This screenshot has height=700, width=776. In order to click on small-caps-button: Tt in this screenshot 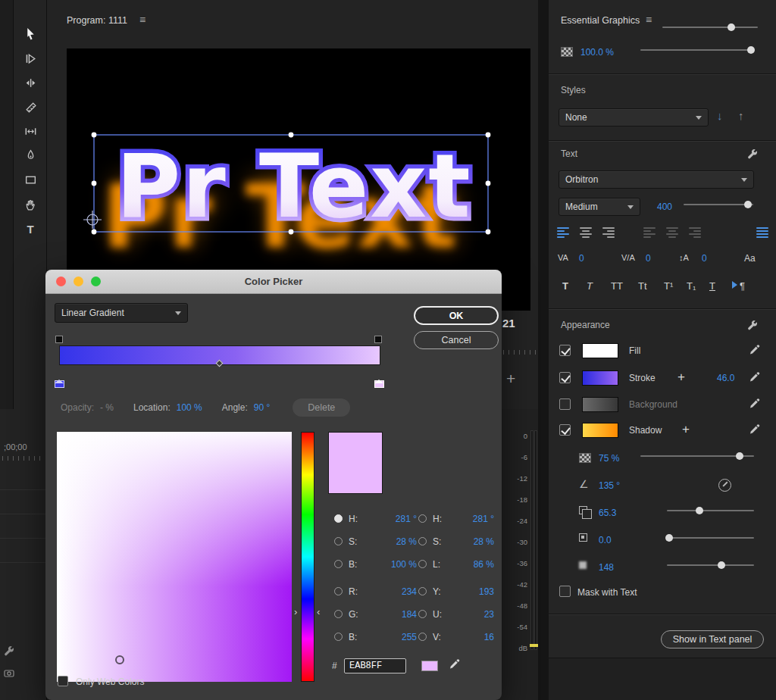, I will do `click(643, 286)`.